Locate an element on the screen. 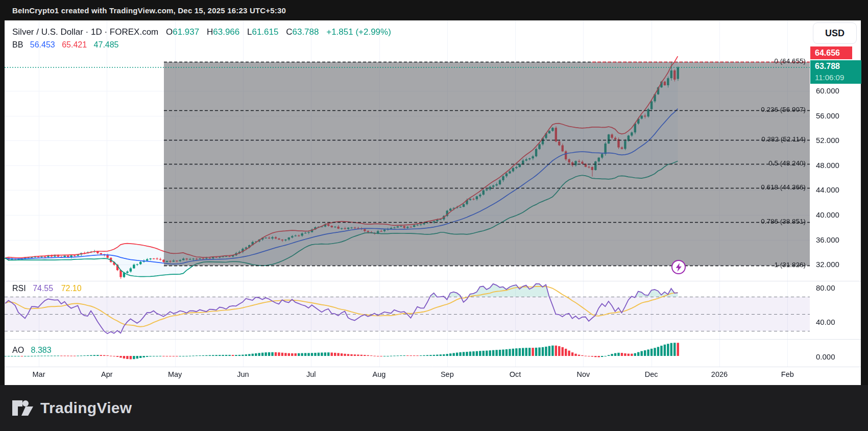 This screenshot has width=868, height=431. bb-legend: BB 56.453 65.421 47.485 is located at coordinates (65, 45).